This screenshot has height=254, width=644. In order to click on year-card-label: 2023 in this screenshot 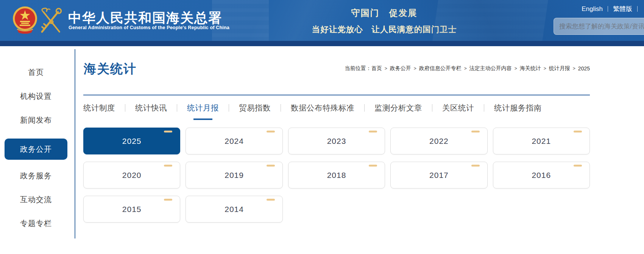, I will do `click(337, 141)`.